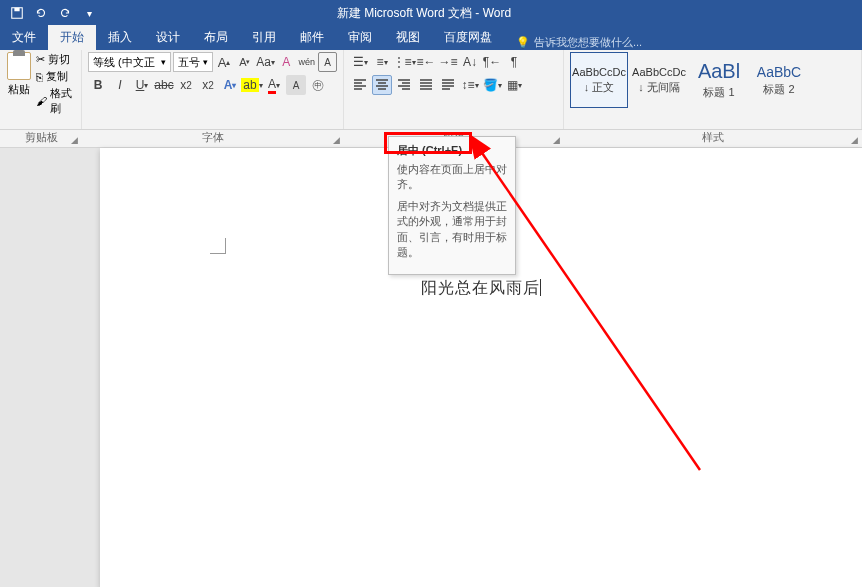 Image resolution: width=862 pixels, height=587 pixels. Describe the element at coordinates (404, 62) in the screenshot. I see `multilevel-button: ⋮≡▾` at that location.